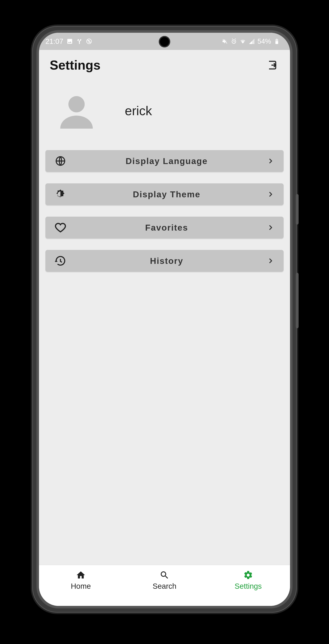 Image resolution: width=329 pixels, height=644 pixels. What do you see at coordinates (164, 586) in the screenshot?
I see `bottom-nav: Home Search Settings` at bounding box center [164, 586].